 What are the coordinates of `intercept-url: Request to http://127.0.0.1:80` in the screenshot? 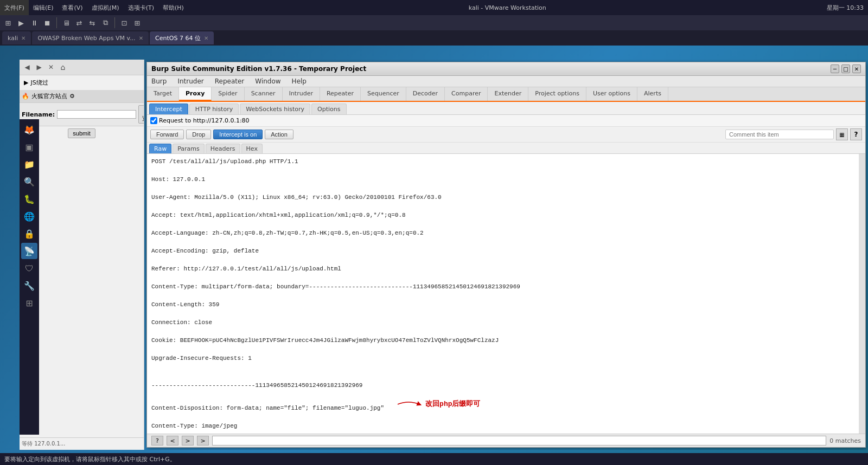 It's located at (204, 120).